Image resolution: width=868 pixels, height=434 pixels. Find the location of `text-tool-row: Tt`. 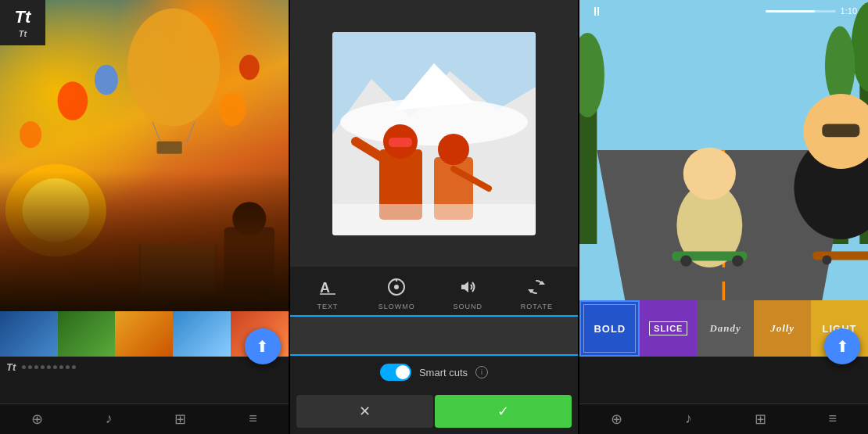

text-tool-row: Tt is located at coordinates (144, 368).